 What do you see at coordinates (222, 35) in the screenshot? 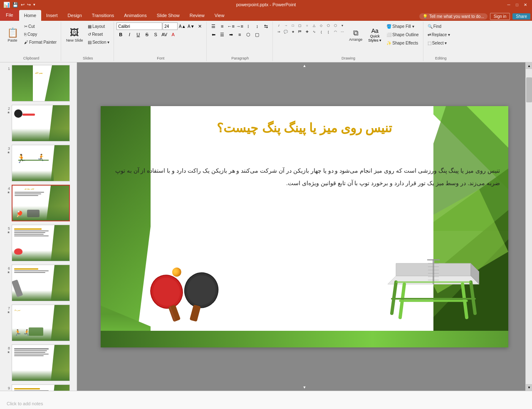
I see `align-center-button: ☰` at bounding box center [222, 35].